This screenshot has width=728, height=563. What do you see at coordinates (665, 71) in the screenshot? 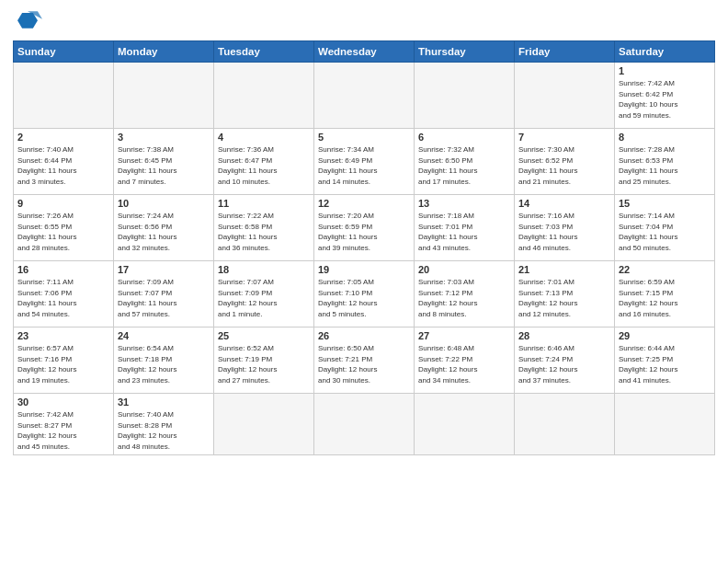
I see `day-number: 1` at bounding box center [665, 71].